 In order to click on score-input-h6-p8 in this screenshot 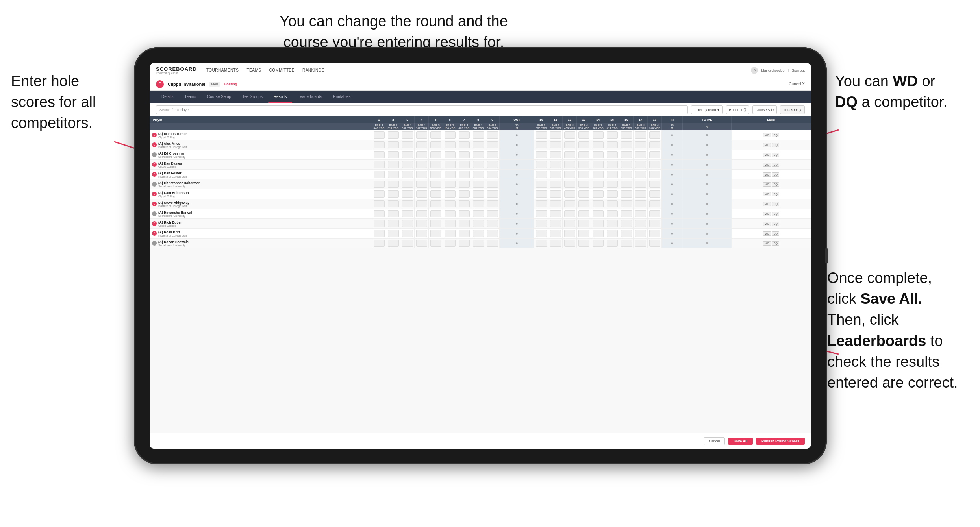, I will do `click(450, 214)`.